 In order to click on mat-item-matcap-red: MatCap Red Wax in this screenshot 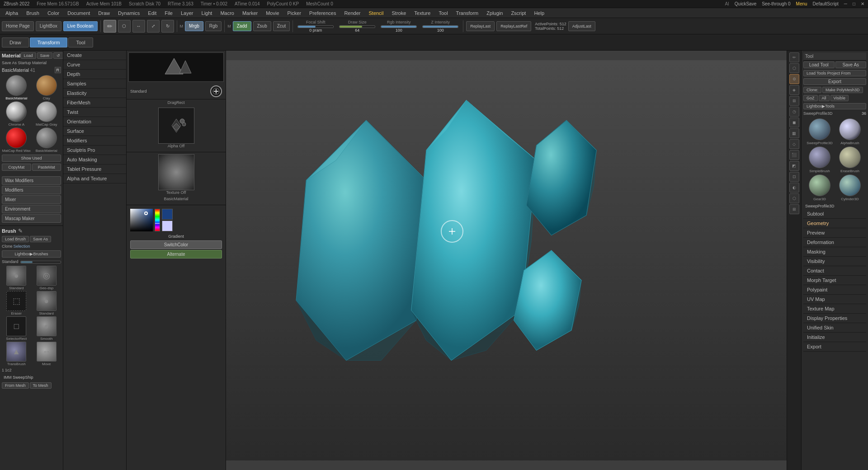, I will do `click(16, 140)`.